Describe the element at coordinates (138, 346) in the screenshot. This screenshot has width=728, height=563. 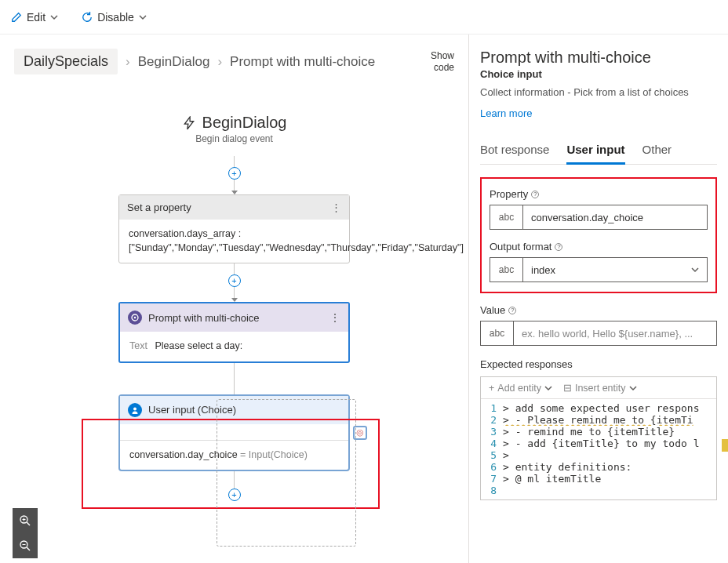
I see `prompt-prefix: Text` at that location.